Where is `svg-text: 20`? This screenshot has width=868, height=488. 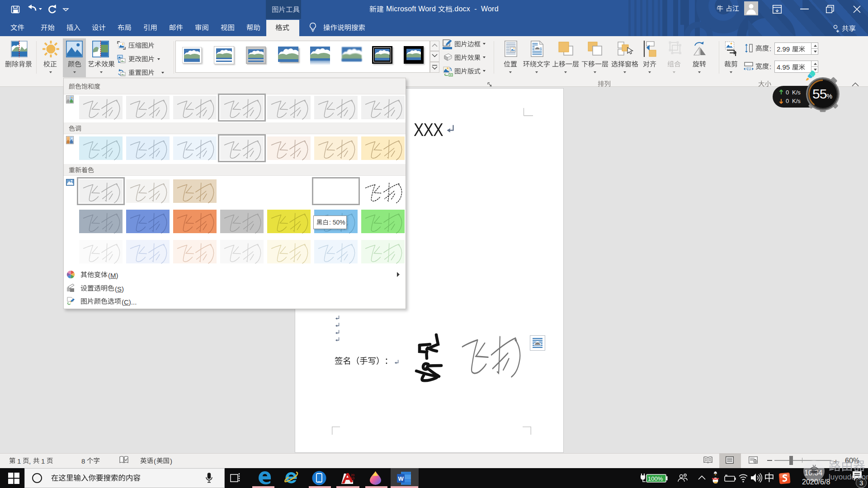
svg-text: 20 is located at coordinates (353, 475).